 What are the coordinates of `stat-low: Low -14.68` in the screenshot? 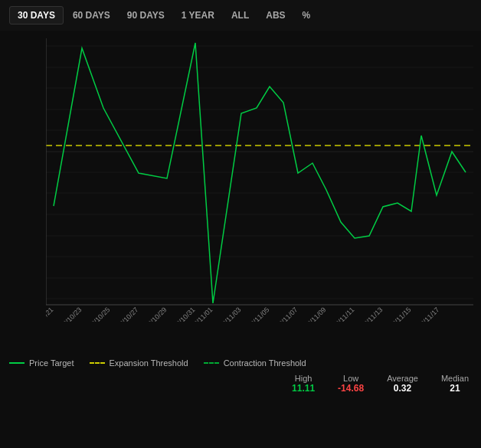 It's located at (351, 384).